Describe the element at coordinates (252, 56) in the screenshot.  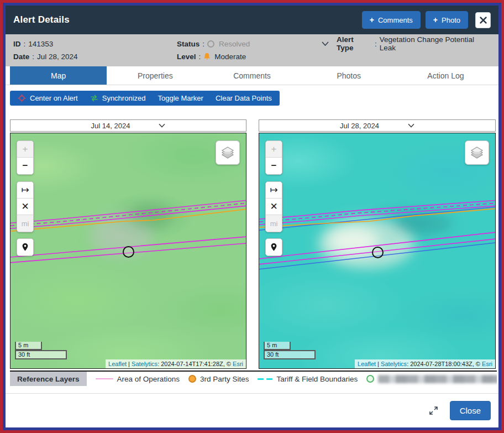
I see `info-row-2: Date : Jul 28, 2024 Level : Moderate` at that location.